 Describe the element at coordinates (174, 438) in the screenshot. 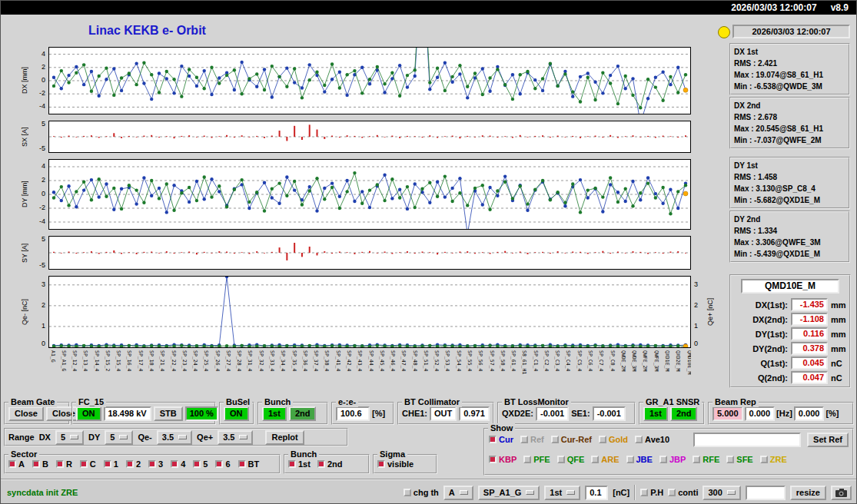

I see `range-qe-minus-select: 3.5` at that location.